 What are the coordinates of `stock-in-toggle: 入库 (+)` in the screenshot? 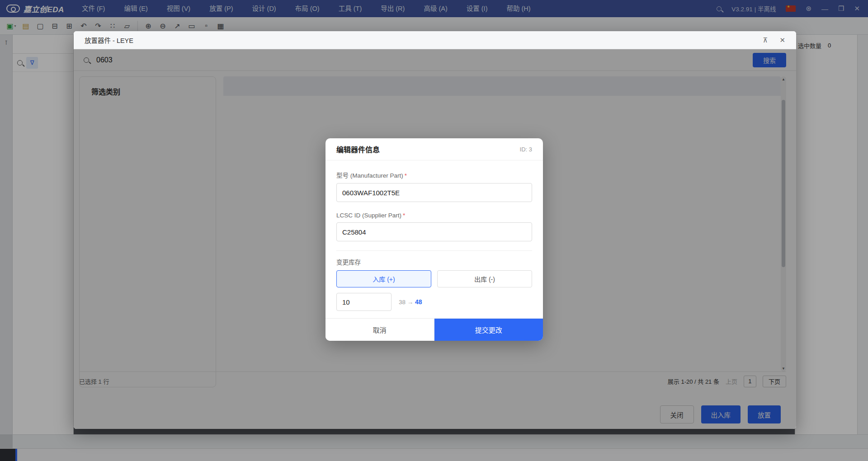 It's located at (384, 279).